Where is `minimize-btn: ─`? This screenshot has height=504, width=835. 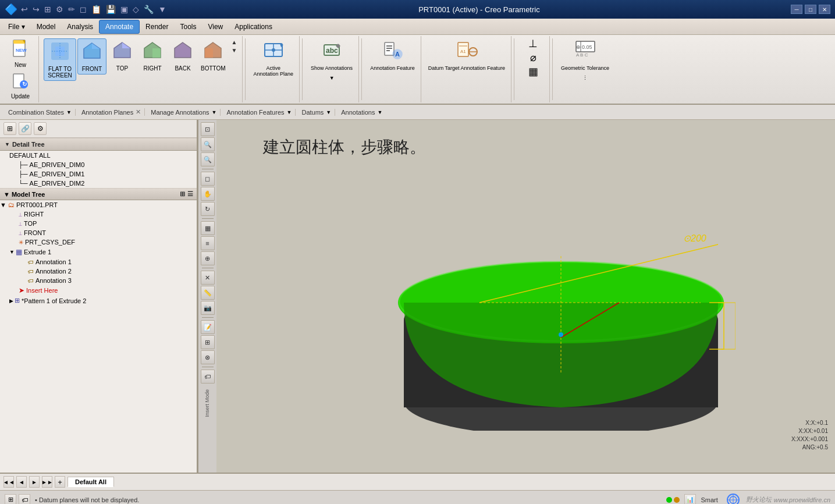 minimize-btn: ─ is located at coordinates (797, 9).